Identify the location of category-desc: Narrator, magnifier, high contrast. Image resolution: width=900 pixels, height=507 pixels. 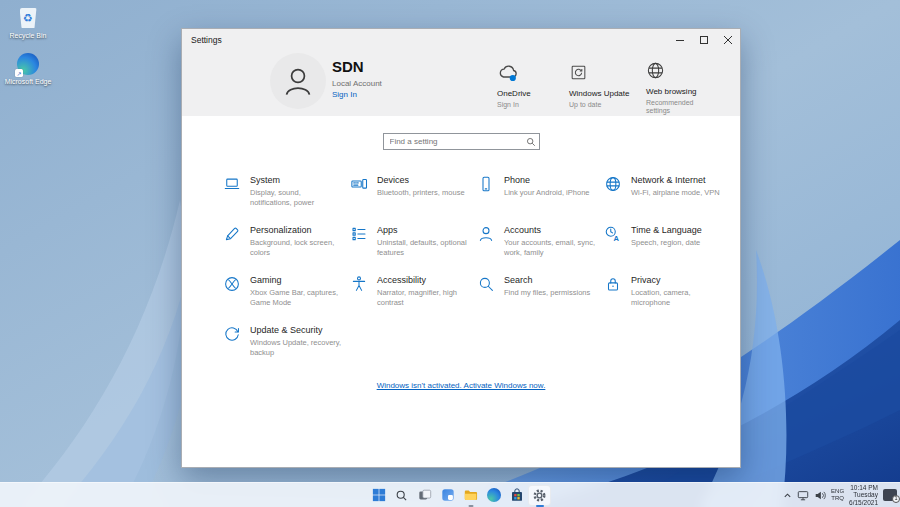
(424, 298).